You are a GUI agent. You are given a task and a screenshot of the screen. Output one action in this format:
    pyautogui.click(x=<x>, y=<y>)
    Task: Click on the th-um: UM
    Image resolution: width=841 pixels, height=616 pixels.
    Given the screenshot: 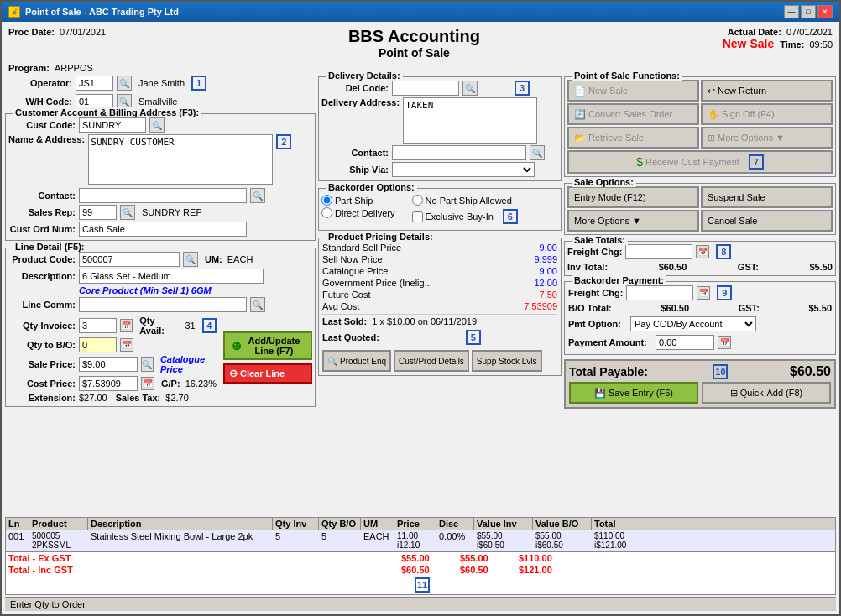 What is the action you would take?
    pyautogui.click(x=378, y=524)
    